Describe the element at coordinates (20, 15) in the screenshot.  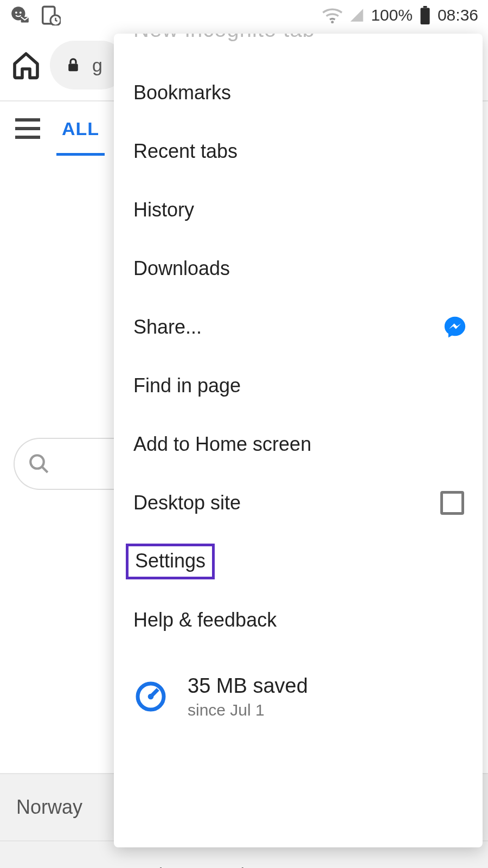
I see `notification-chat-icon` at that location.